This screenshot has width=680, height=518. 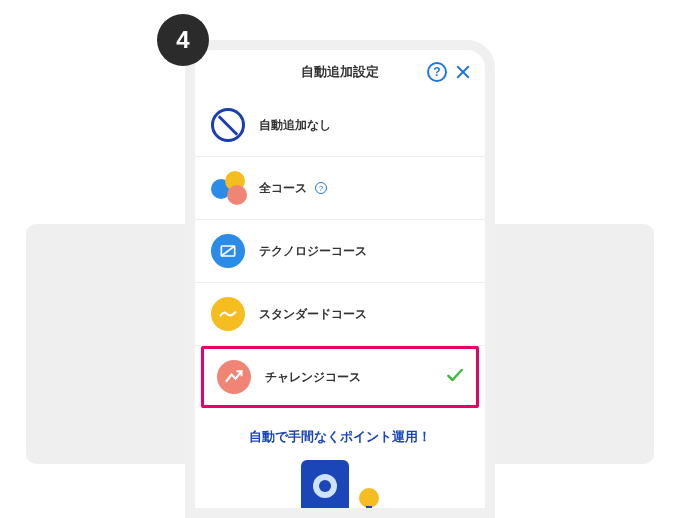 What do you see at coordinates (295, 126) in the screenshot?
I see `option-label: 自動追加なし` at bounding box center [295, 126].